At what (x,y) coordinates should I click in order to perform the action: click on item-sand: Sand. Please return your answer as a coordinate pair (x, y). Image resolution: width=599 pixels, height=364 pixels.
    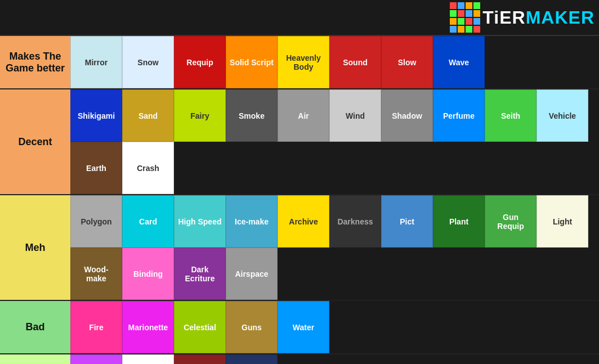
    Looking at the image, I should click on (148, 116).